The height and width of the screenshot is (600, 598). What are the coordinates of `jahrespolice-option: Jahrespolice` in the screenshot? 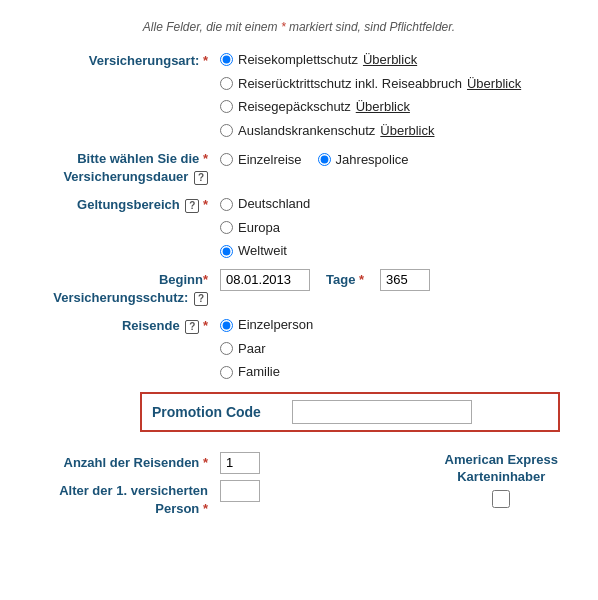 It's located at (364, 160).